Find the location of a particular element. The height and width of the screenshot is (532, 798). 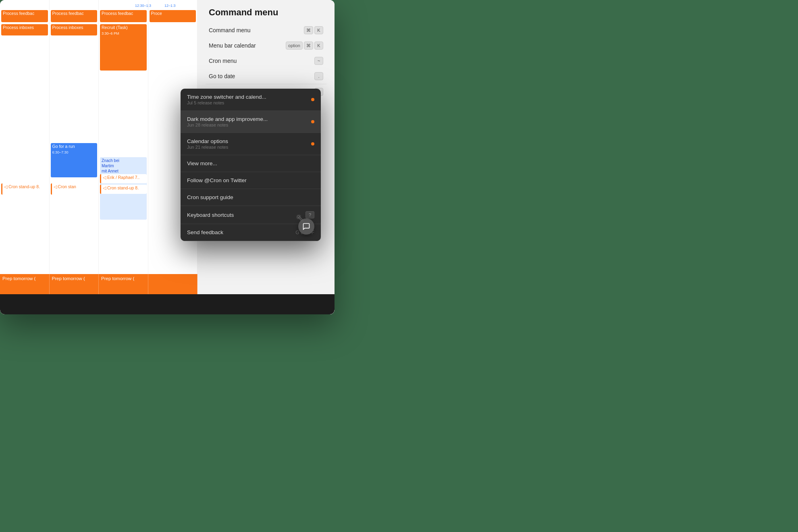

calendar-grid: 12:30–1:3 12–1:3 Process feedbac Process… is located at coordinates (99, 147).